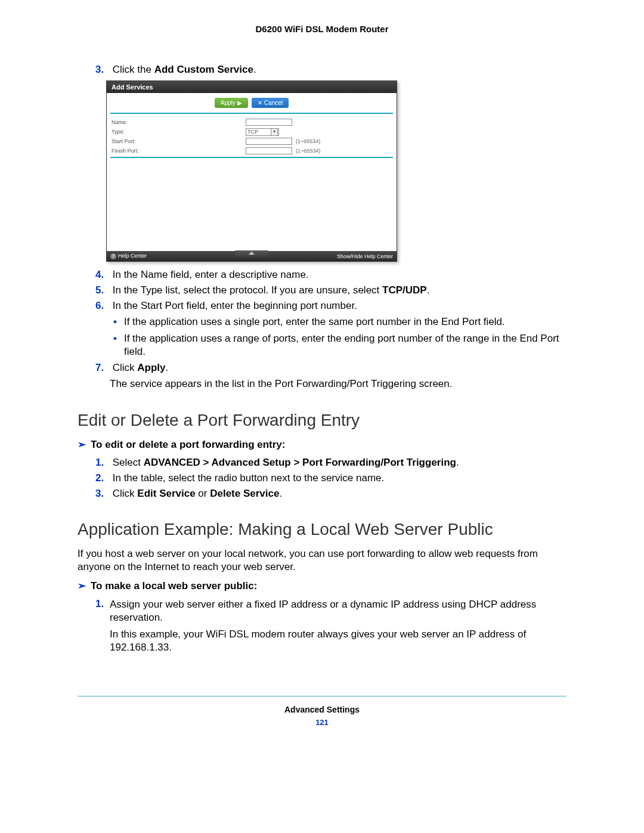 This screenshot has height=833, width=644. Describe the element at coordinates (129, 256) in the screenshot. I see `help-center: ?Help Center` at that location.